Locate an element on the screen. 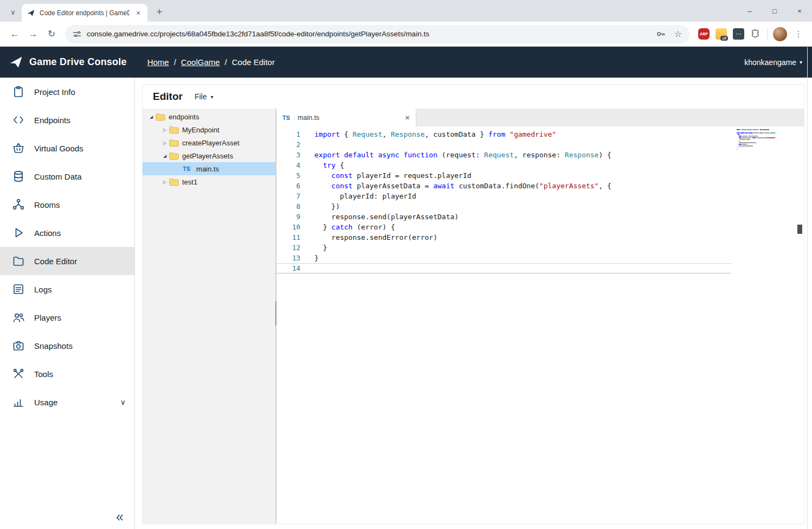 This screenshot has height=529, width=812. page-scrollbar is located at coordinates (808, 288).